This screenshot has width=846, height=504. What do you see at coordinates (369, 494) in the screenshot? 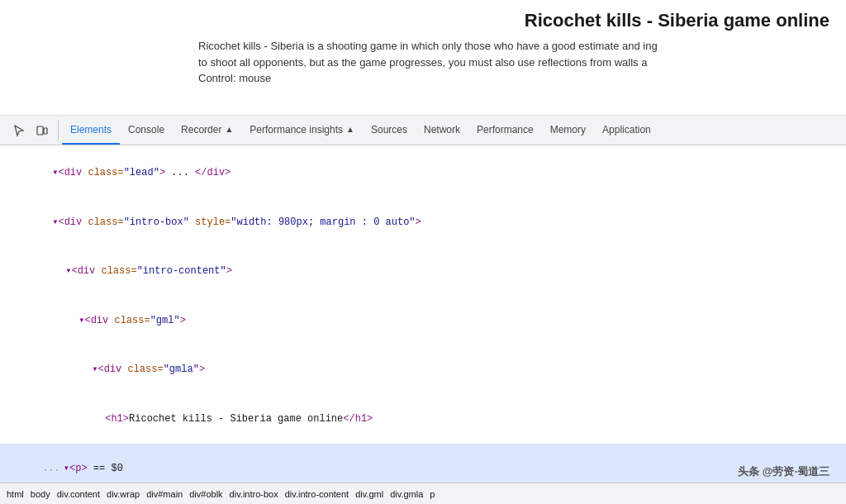
I see `breadcrumb-div-gml: div.gml` at bounding box center [369, 494].